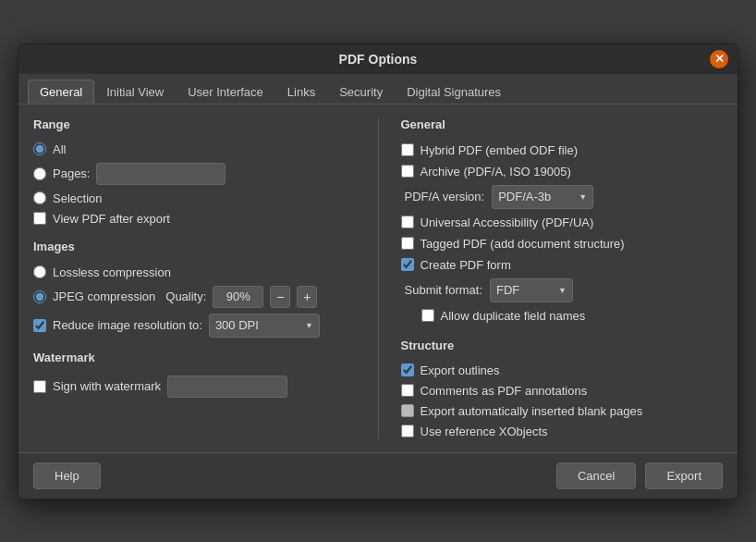  Describe the element at coordinates (194, 387) in the screenshot. I see `watermark-row: Sign with watermark` at that location.